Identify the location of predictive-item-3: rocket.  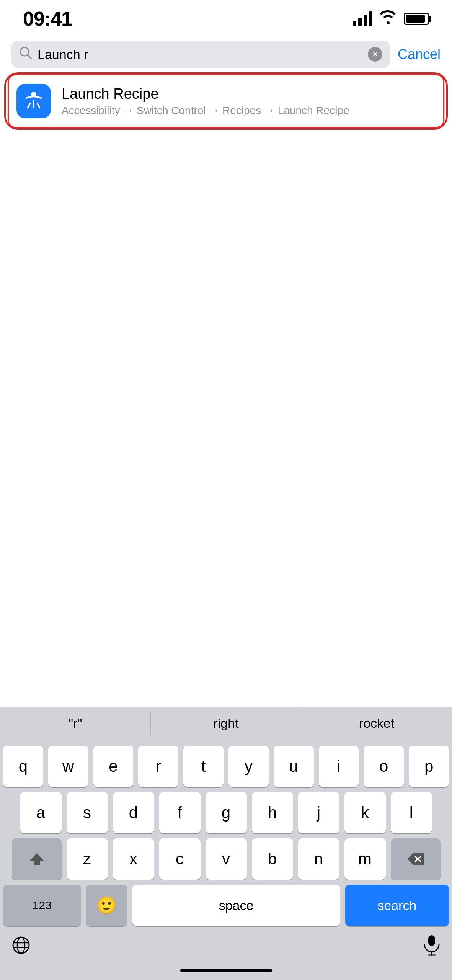
(377, 724).